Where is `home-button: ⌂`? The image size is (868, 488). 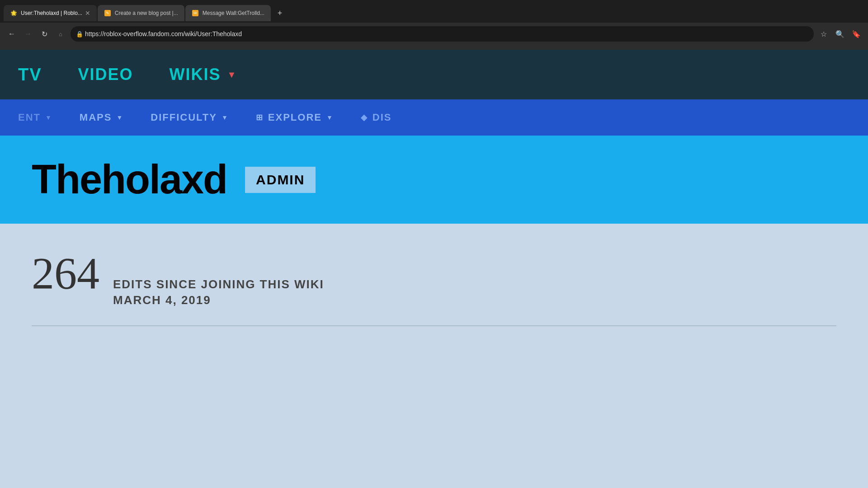 home-button: ⌂ is located at coordinates (61, 34).